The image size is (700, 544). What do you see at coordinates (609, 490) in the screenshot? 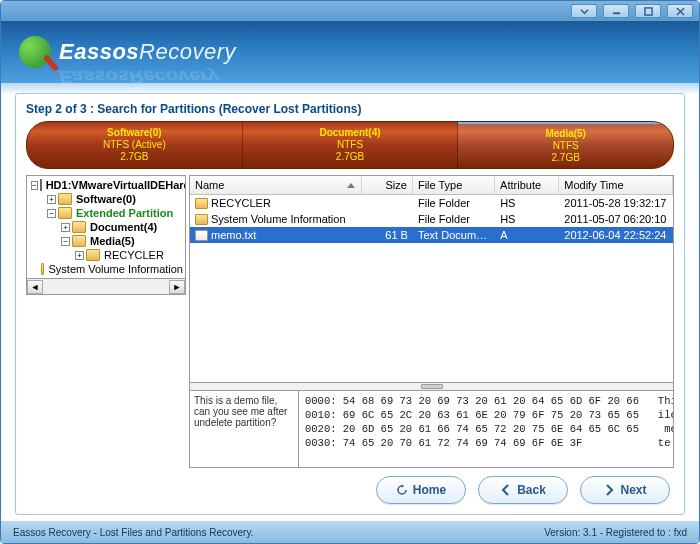
I see `next-icon` at bounding box center [609, 490].